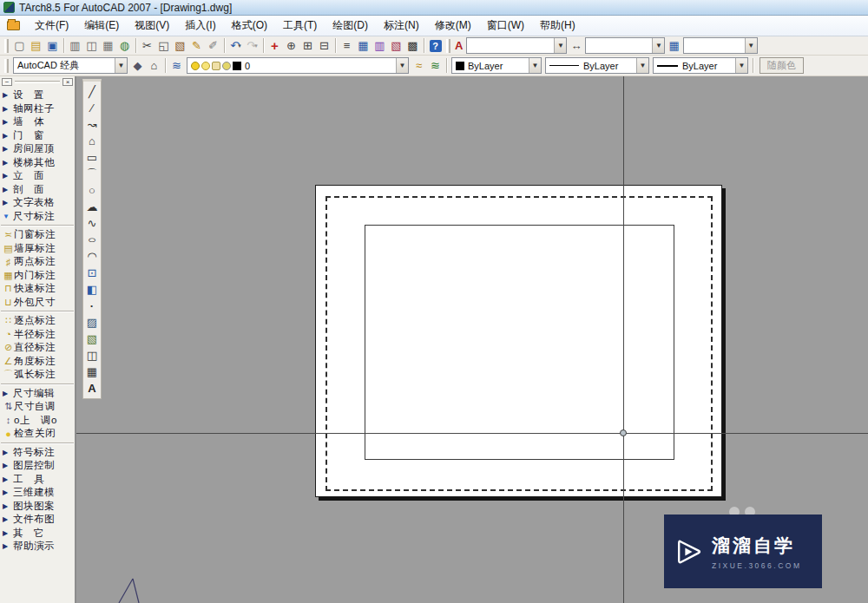 The image size is (868, 603). Describe the element at coordinates (155, 66) in the screenshot. I see `my-workspace-button: ⌂` at that location.